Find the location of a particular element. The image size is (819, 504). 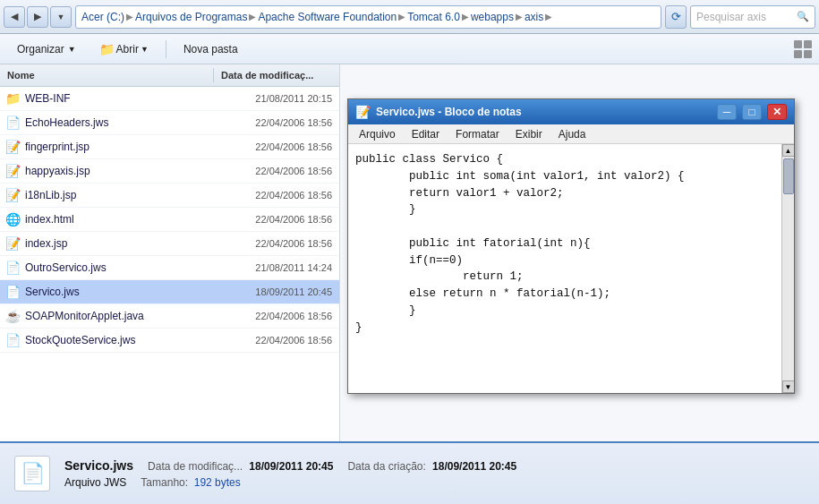

minimize-button: ─ is located at coordinates (727, 112).